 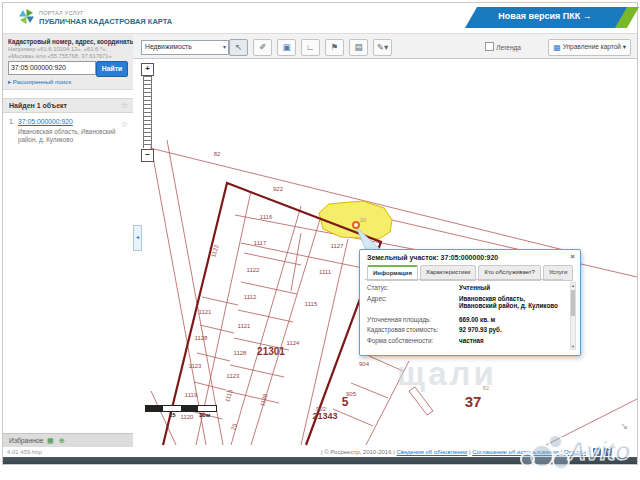 I want to click on parcel-label: 1119, so click(x=191, y=395).